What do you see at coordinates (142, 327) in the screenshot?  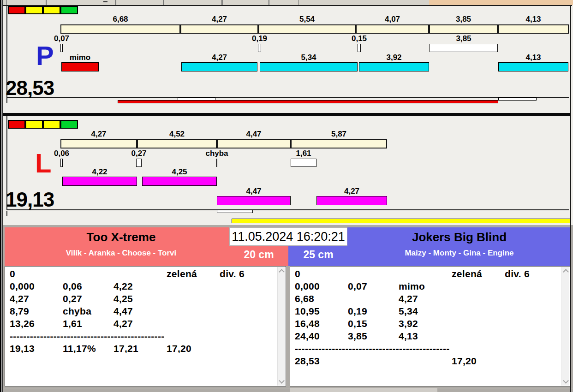 I see `results-rows: 0zelenádiv. 60,0000,064,224,270,274,258,…` at bounding box center [142, 327].